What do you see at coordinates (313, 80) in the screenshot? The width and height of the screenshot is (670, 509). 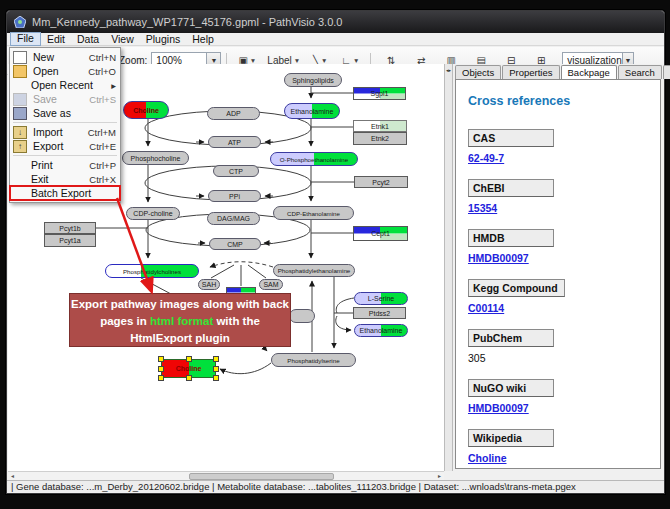 I see `pathway-node-sphingolipids: Sphingolipids` at bounding box center [313, 80].